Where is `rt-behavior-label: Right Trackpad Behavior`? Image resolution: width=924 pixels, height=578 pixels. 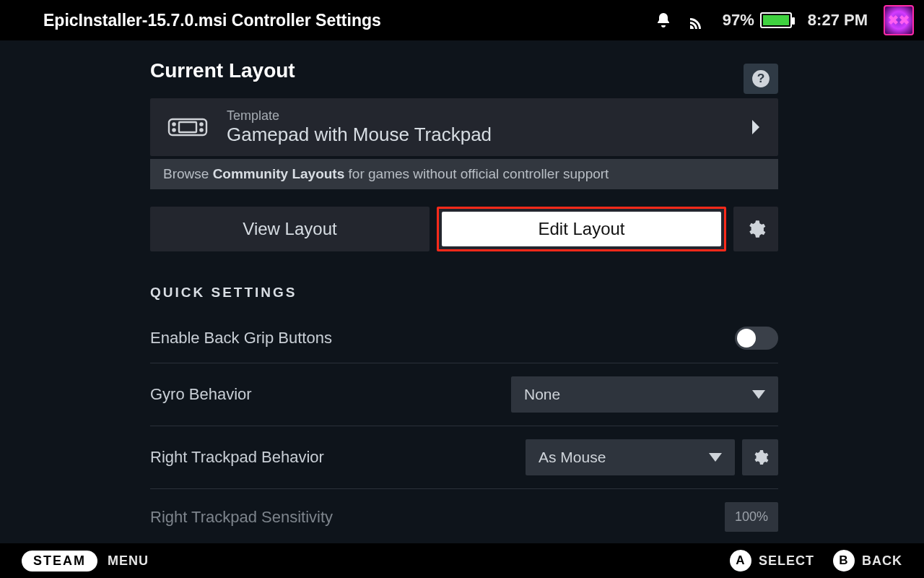 rt-behavior-label: Right Trackpad Behavior is located at coordinates (237, 457).